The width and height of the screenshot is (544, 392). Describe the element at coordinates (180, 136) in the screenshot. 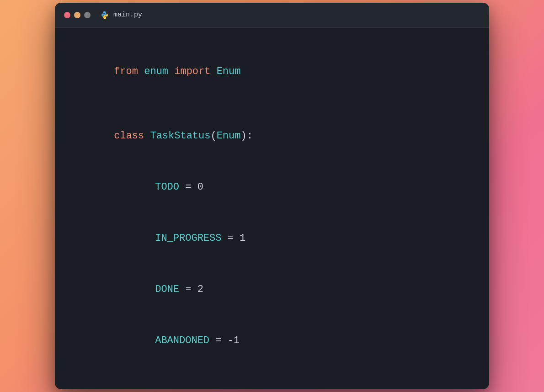

I see `class-taskstatus: TaskStatus` at that location.